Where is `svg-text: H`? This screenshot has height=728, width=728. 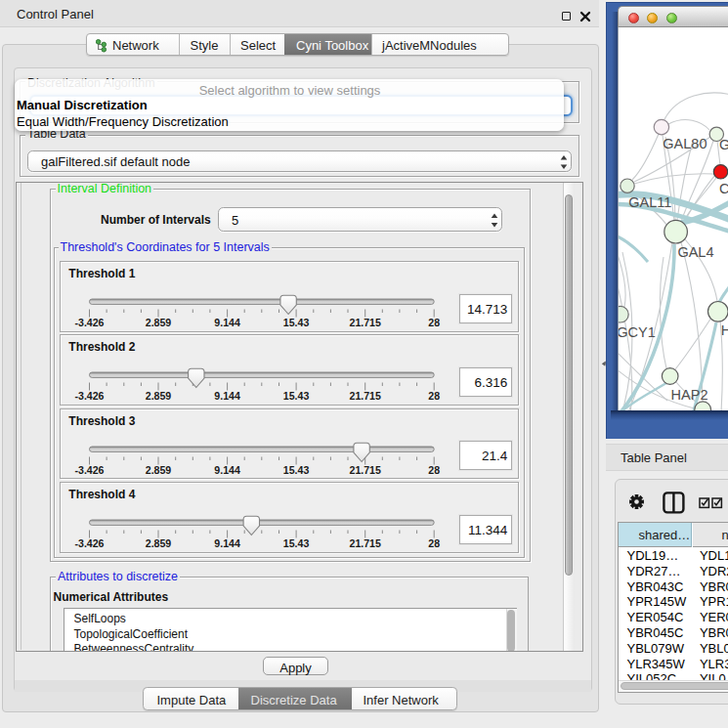 svg-text: H is located at coordinates (725, 330).